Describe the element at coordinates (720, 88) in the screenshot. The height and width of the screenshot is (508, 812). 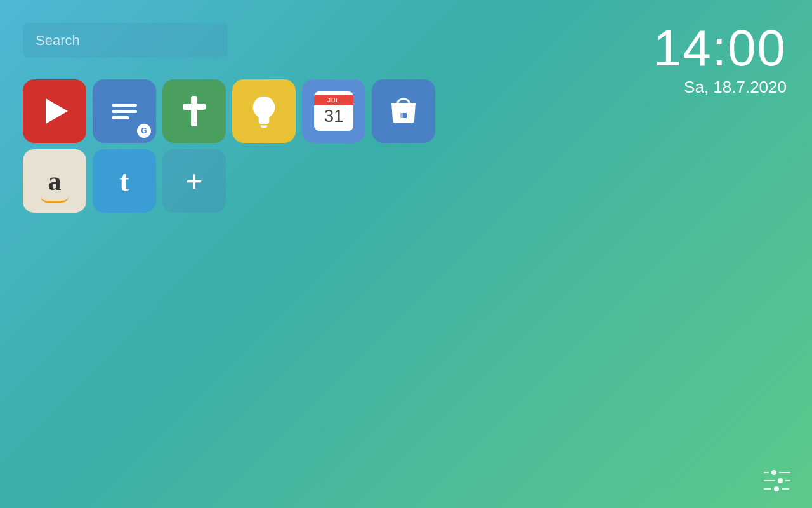
I see `clock-date: Sa, 18.7.2020` at that location.